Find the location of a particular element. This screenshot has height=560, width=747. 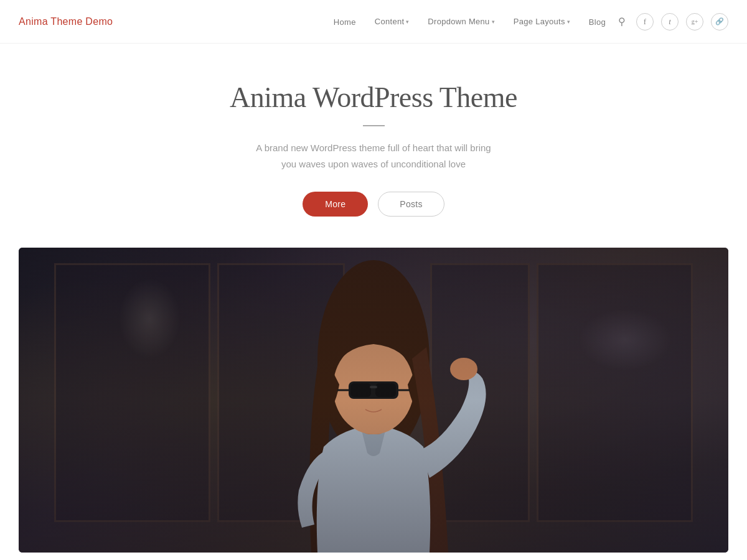

nav-item-dropdown-menu: Dropdown Menu ▾ is located at coordinates (461, 21).